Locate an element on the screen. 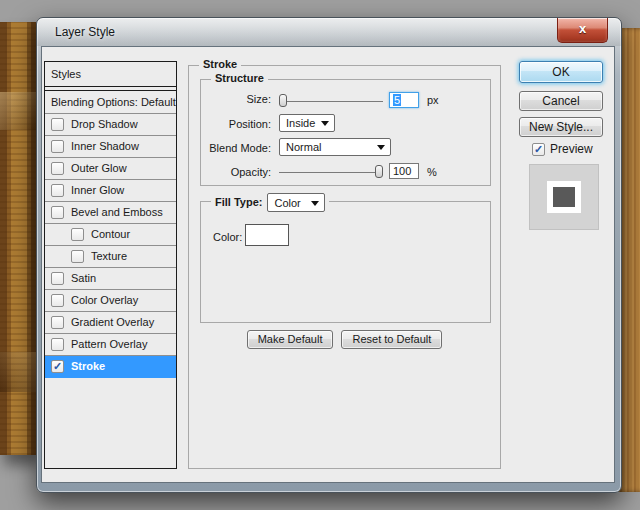 The width and height of the screenshot is (640, 510). make-default-button: Make Default is located at coordinates (290, 340).